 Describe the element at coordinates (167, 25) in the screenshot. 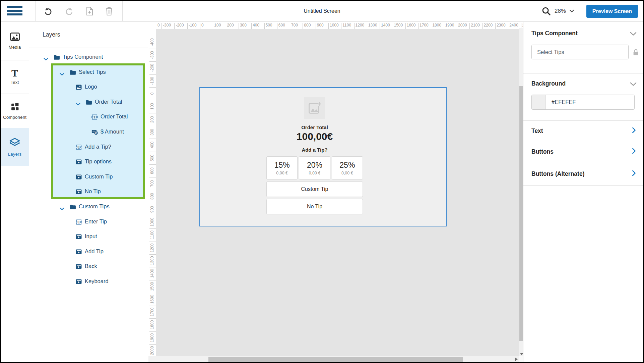

I see `ruler-label: -300` at that location.